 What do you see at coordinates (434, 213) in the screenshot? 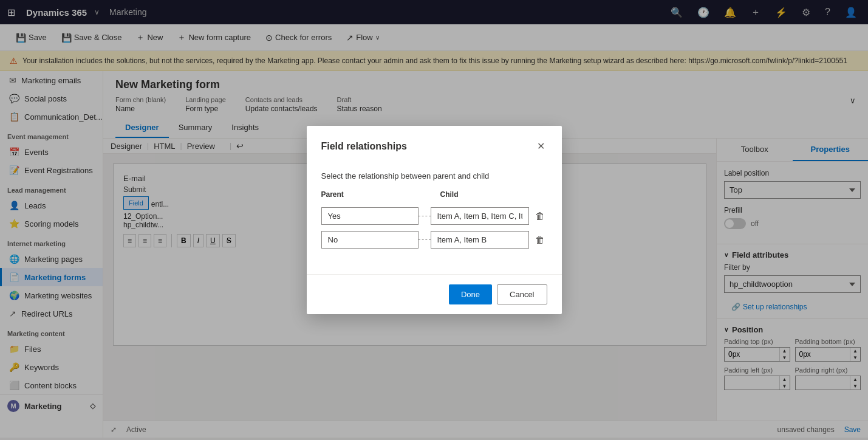
I see `modal-body: Select the relationship between parent a…` at bounding box center [434, 213].